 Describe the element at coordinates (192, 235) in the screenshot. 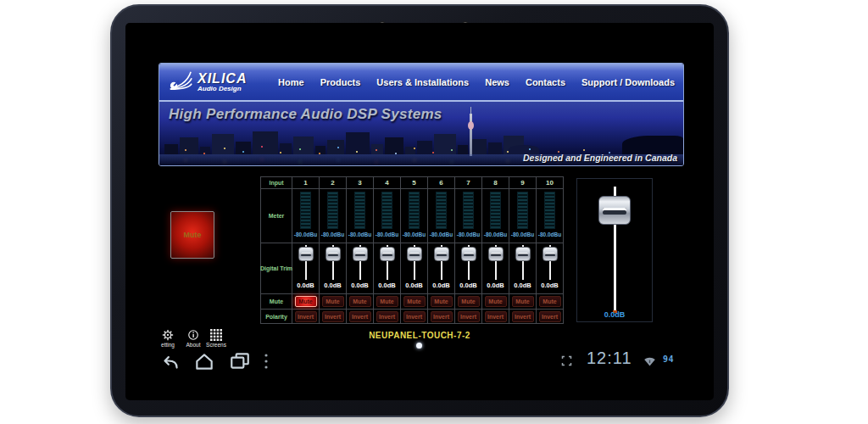

I see `master-mute-button: Mute` at that location.